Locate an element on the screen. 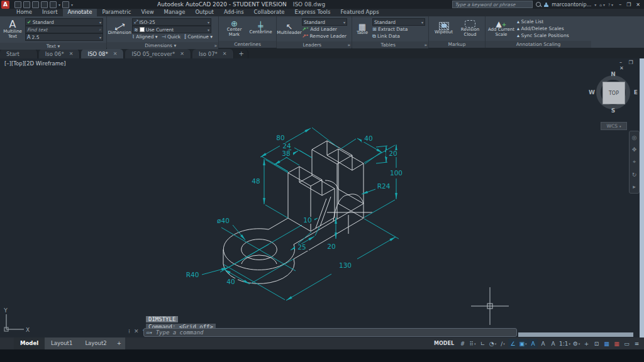 The width and height of the screenshot is (644, 362). add-leader-button: ↗⁺ Add Leader is located at coordinates (325, 29).